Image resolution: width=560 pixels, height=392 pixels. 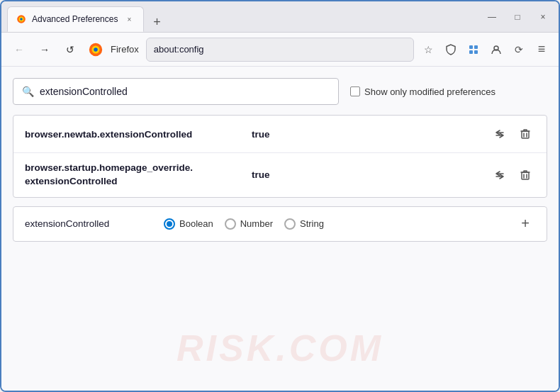 I want to click on string-radio: String, so click(x=304, y=224).